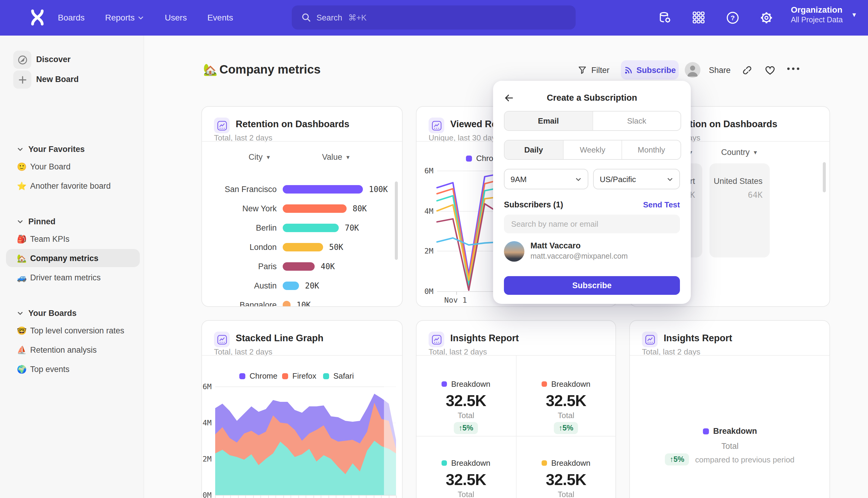  What do you see at coordinates (546, 179) in the screenshot?
I see `time-select: 9AM` at bounding box center [546, 179].